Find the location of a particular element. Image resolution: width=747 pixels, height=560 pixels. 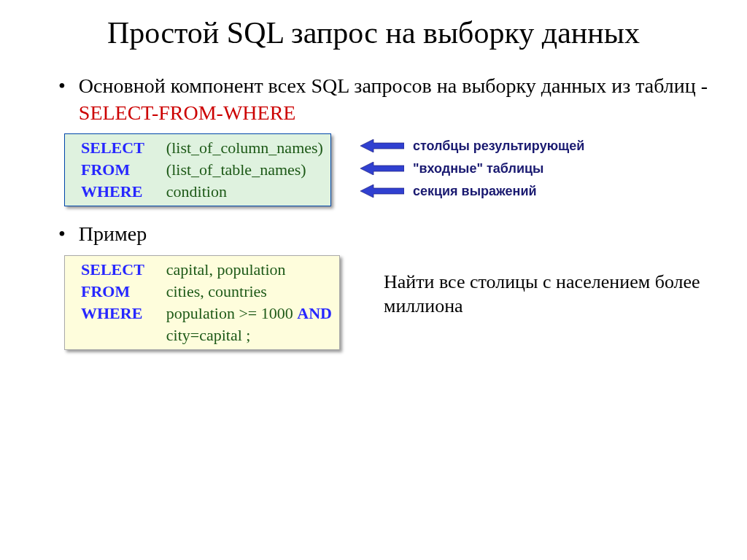

example-where-val: population >= 1000 AND is located at coordinates (249, 314).